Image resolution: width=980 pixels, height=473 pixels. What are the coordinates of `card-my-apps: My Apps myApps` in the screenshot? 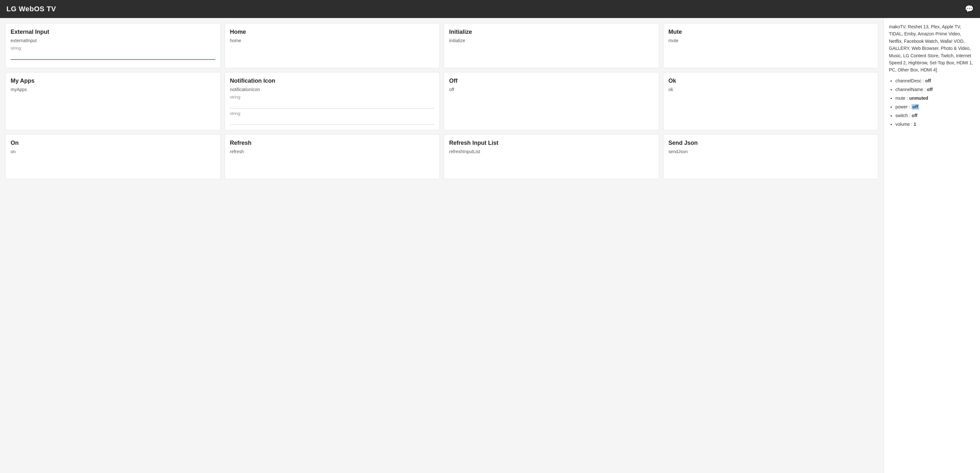 It's located at (113, 101).